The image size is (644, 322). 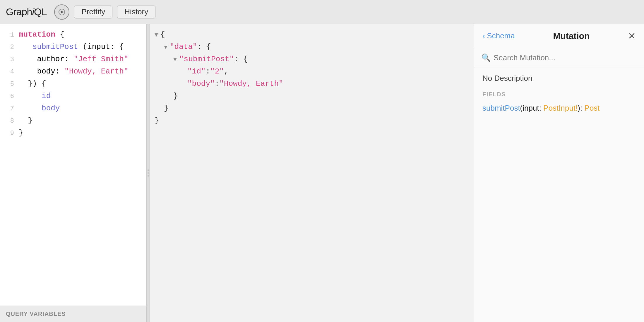 What do you see at coordinates (93, 12) in the screenshot?
I see `prettify-button: Prettify` at bounding box center [93, 12].